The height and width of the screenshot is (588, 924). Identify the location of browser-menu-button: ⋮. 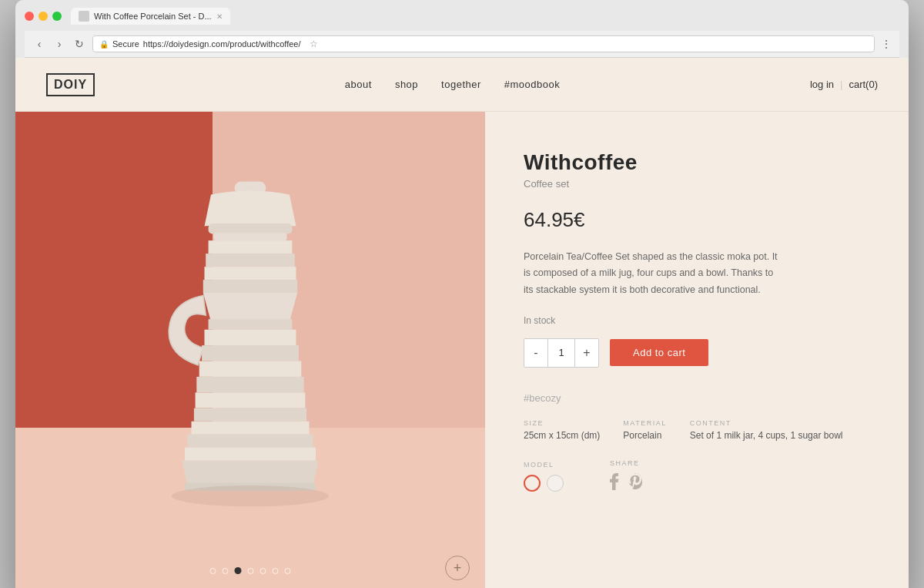
(886, 44).